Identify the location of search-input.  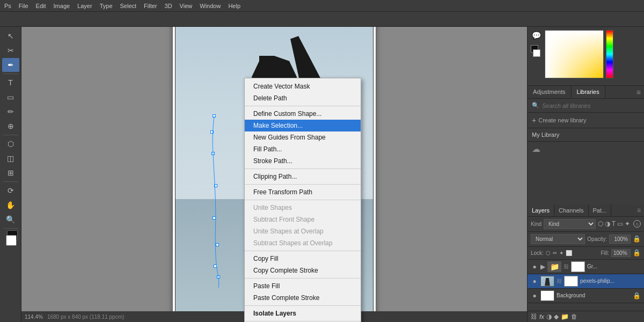
(591, 106).